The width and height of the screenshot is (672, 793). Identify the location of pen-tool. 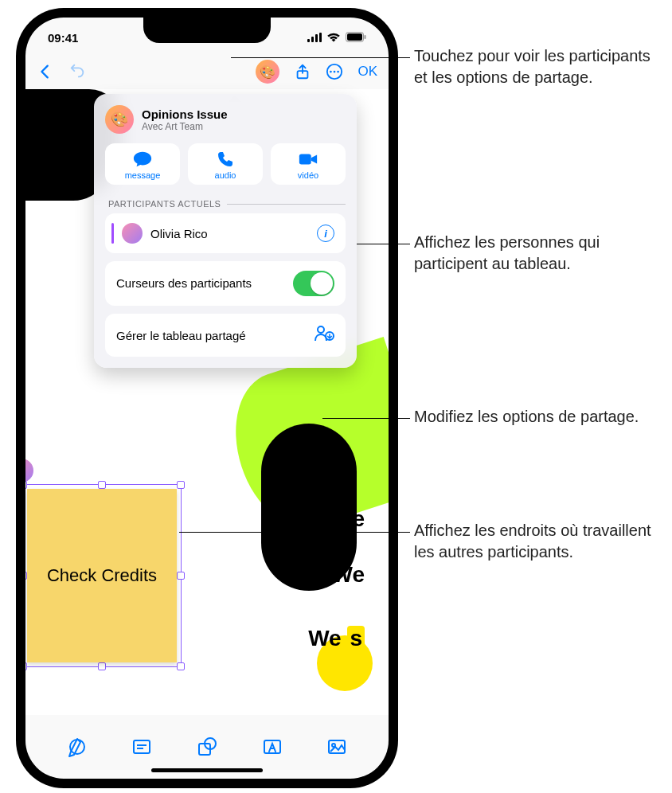
(77, 748).